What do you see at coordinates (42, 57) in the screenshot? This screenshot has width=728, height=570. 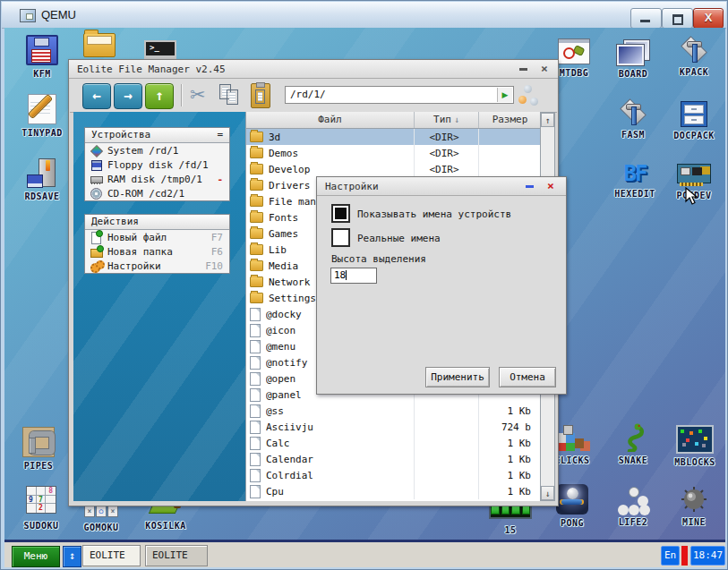 I see `desktop-icon-kfm: KFM` at bounding box center [42, 57].